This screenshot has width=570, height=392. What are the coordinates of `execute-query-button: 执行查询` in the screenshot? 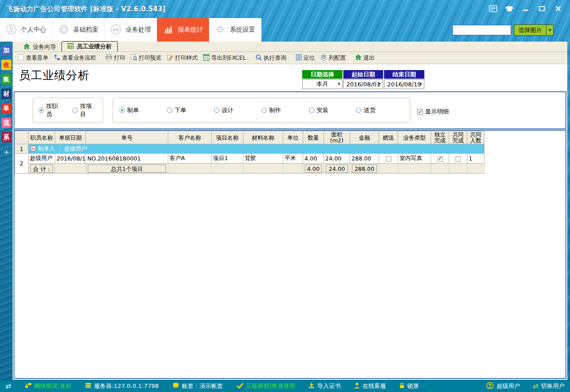 It's located at (271, 58).